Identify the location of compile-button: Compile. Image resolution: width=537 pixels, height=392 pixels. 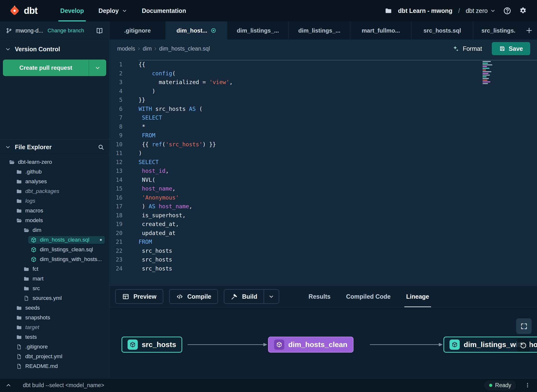
(194, 296).